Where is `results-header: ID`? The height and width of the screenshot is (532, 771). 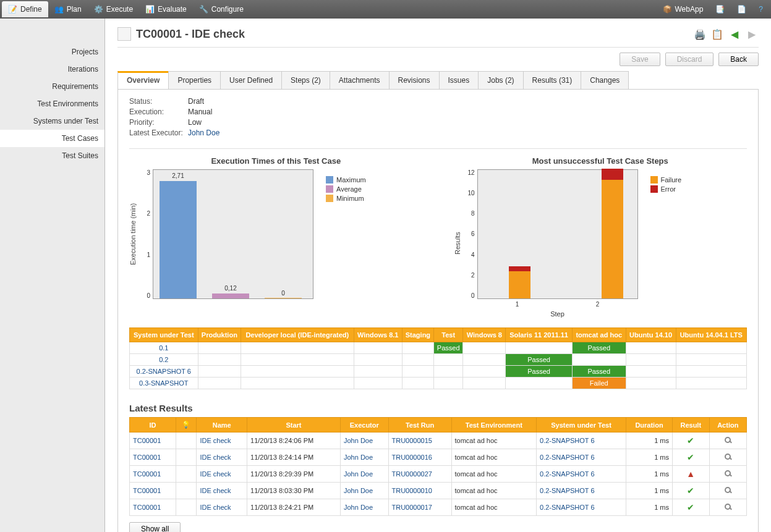 results-header: ID is located at coordinates (153, 425).